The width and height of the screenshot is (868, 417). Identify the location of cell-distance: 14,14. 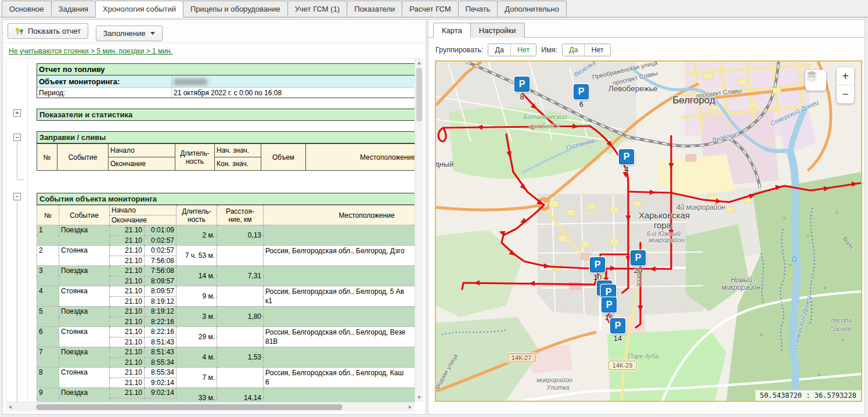
(240, 395).